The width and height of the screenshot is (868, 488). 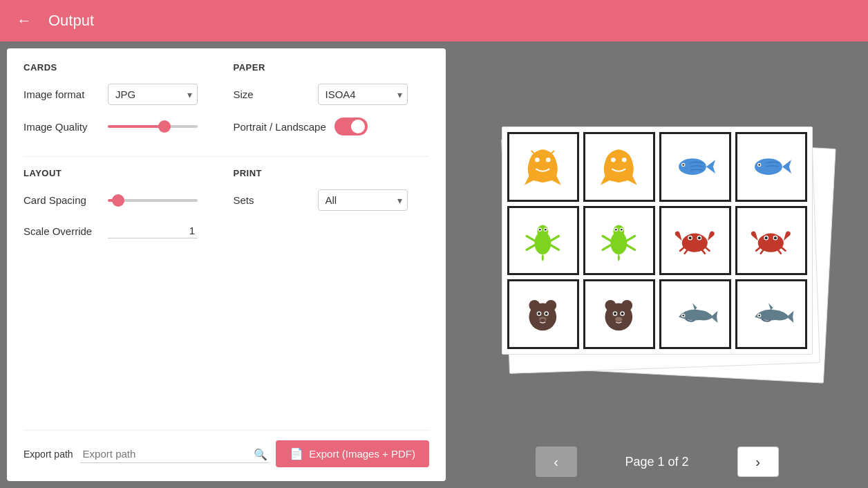 I want to click on spacing-slider-container, so click(x=153, y=200).